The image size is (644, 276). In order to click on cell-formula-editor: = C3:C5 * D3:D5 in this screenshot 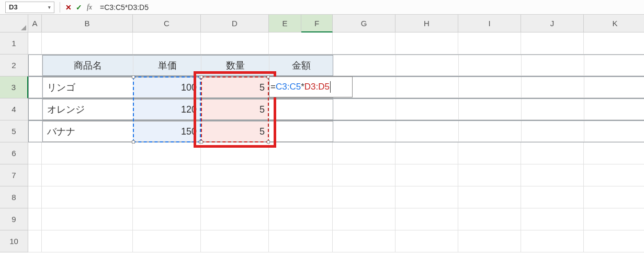, I will do `click(311, 87)`.